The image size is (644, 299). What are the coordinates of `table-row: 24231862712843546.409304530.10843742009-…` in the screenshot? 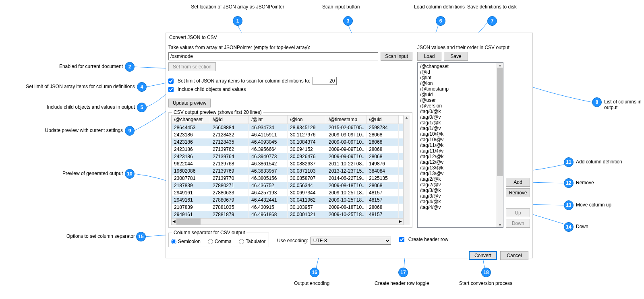 It's located at (287, 142).